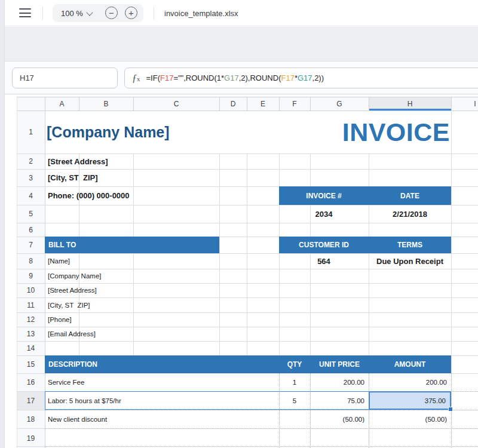 The image size is (478, 448). Describe the element at coordinates (410, 382) in the screenshot. I see `cell-amount-16: 200.00` at that location.